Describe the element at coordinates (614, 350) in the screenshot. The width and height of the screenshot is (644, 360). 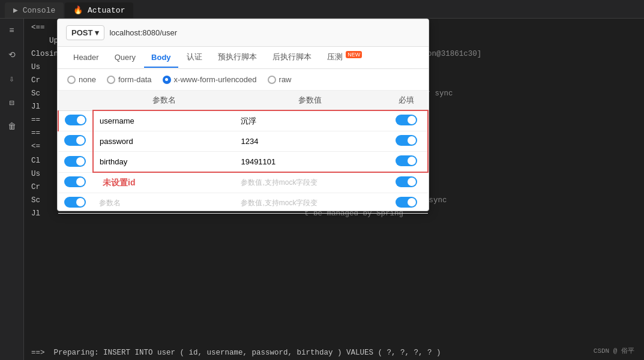
I see `csdn-watermark: CSDN @ 俗平` at that location.